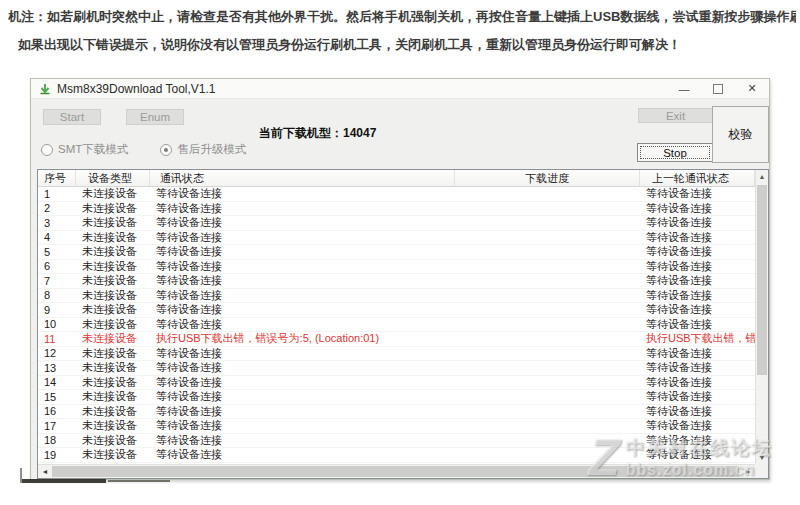 The width and height of the screenshot is (800, 505). I want to click on shadow-artifact, so click(21, 476).